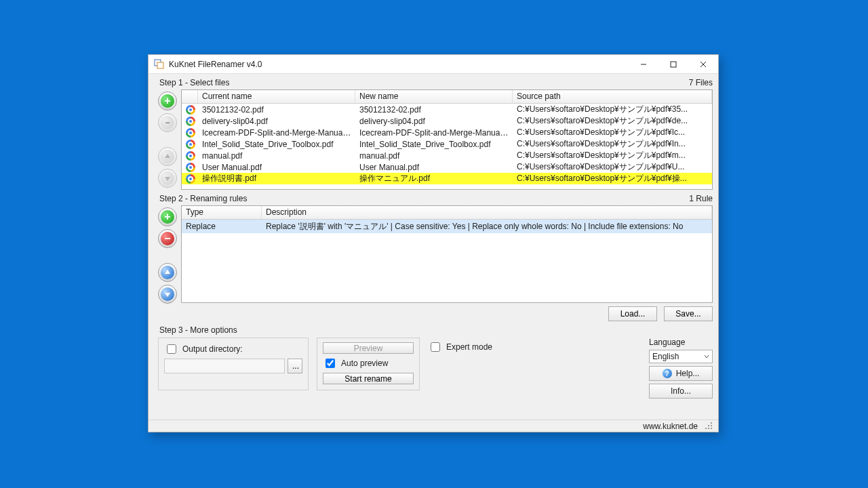  What do you see at coordinates (433, 64) in the screenshot?
I see `titlebar: KuKnet FileRenamer v4.0` at bounding box center [433, 64].